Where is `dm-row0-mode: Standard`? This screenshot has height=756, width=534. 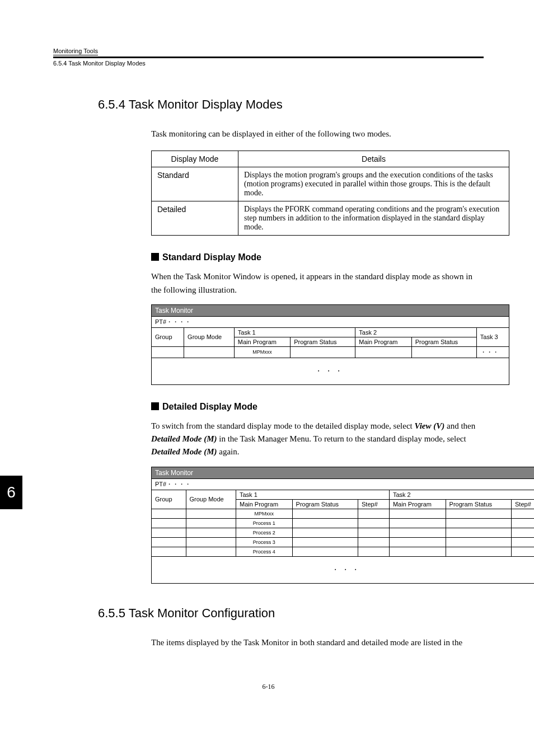 dm-row0-mode: Standard is located at coordinates (195, 185).